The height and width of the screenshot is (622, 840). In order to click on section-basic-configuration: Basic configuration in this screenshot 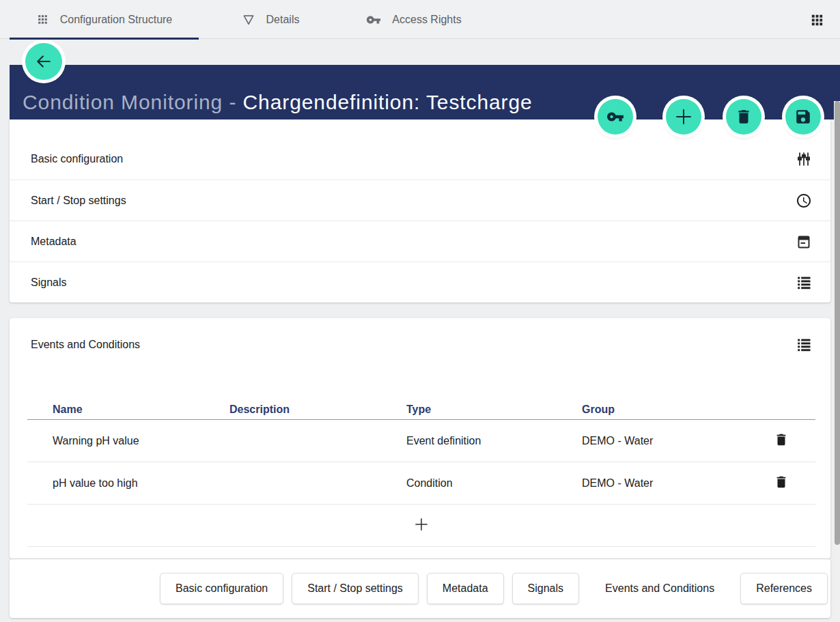, I will do `click(420, 159)`.